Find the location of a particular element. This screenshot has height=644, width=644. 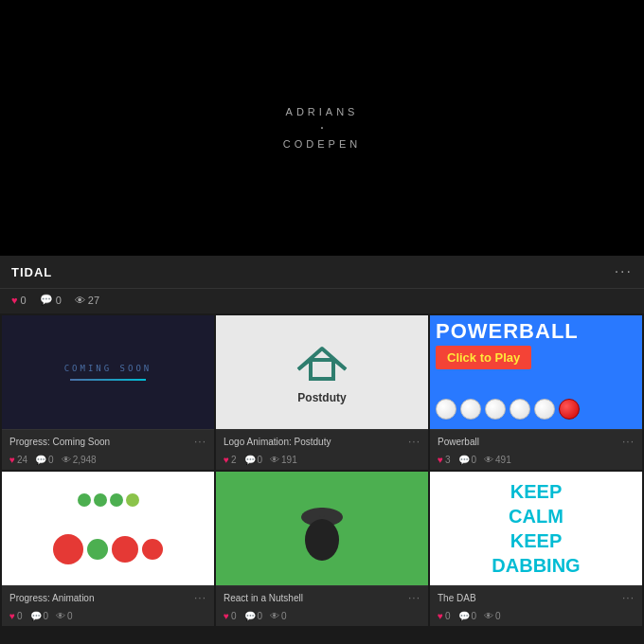

hearts-count: 0 is located at coordinates (24, 300).